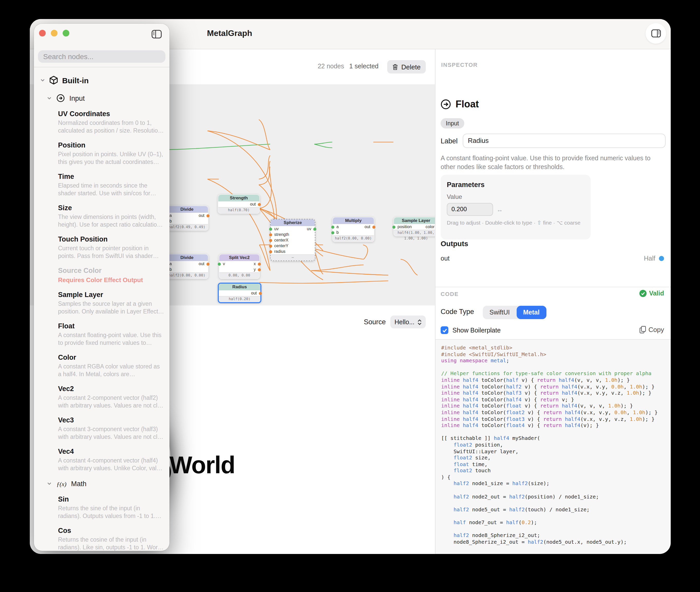  What do you see at coordinates (111, 507) in the screenshot?
I see `node-library-item-sin: SinReturns the sine of the input (in rad…` at bounding box center [111, 507].